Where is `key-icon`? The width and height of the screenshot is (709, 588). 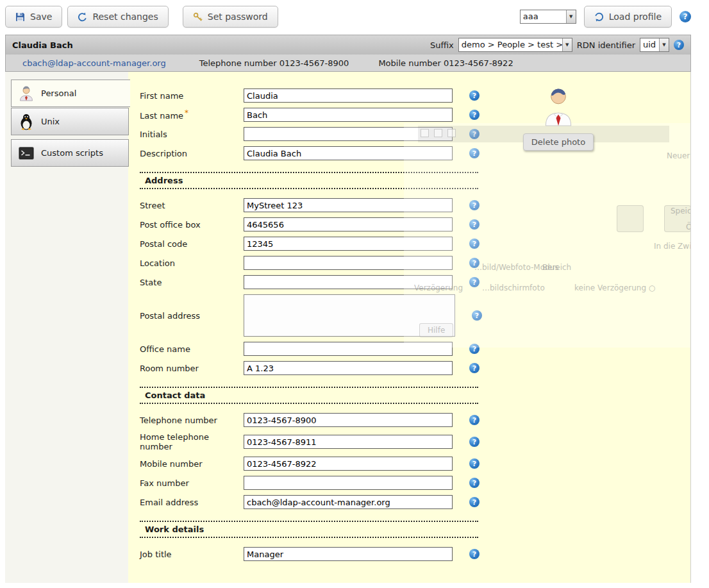 key-icon is located at coordinates (197, 17).